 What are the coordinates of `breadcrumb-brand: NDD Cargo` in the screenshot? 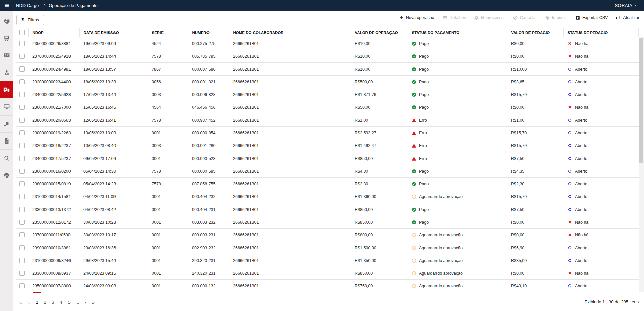 It's located at (28, 5).